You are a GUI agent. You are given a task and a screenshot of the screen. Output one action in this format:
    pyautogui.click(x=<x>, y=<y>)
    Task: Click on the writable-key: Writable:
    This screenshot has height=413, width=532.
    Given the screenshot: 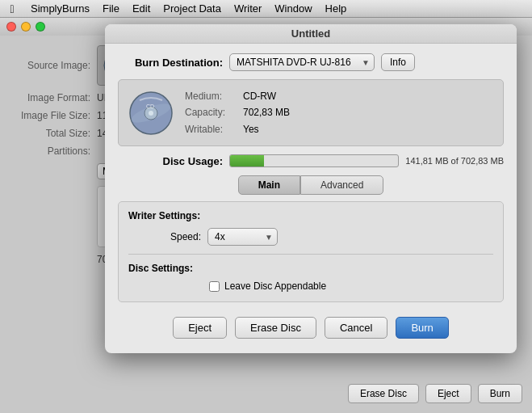 What is the action you would take?
    pyautogui.click(x=212, y=129)
    